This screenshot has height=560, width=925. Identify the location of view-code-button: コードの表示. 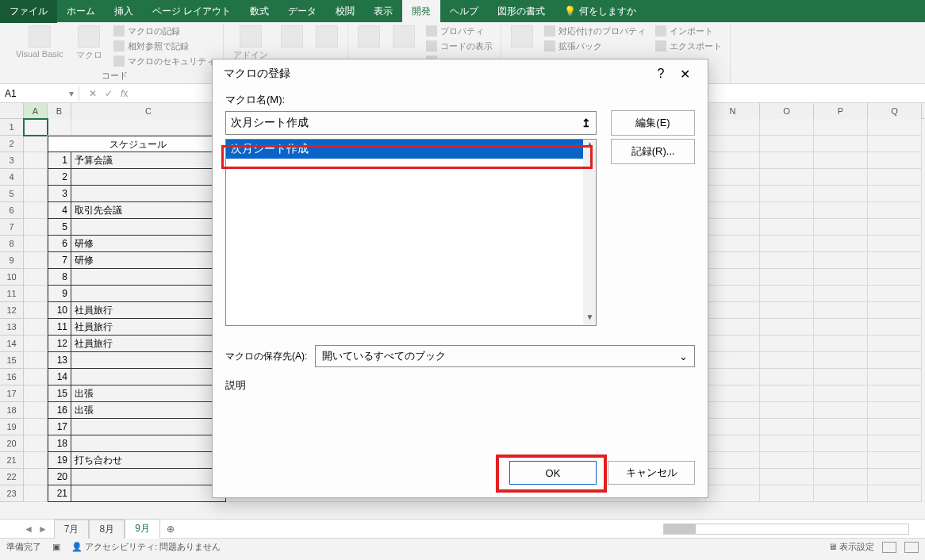
(459, 46).